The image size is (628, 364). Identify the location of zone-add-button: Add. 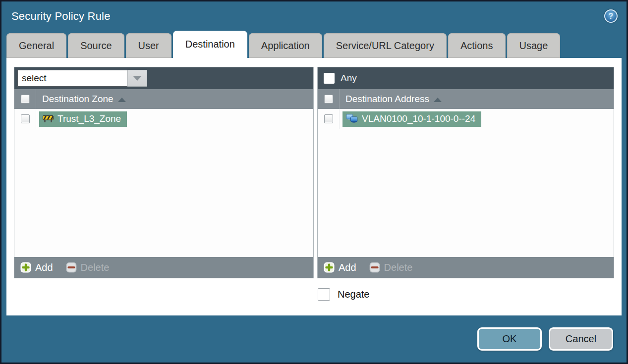
(37, 267).